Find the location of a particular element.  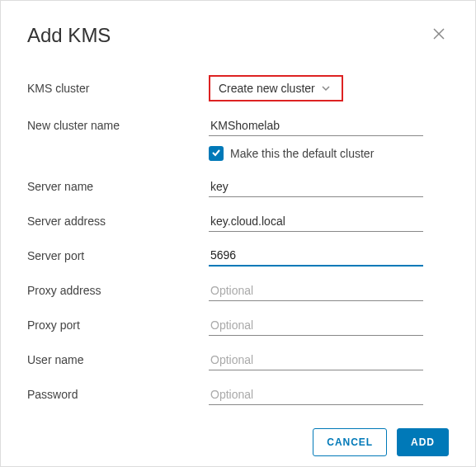

proxy-address-input is located at coordinates (316, 290).